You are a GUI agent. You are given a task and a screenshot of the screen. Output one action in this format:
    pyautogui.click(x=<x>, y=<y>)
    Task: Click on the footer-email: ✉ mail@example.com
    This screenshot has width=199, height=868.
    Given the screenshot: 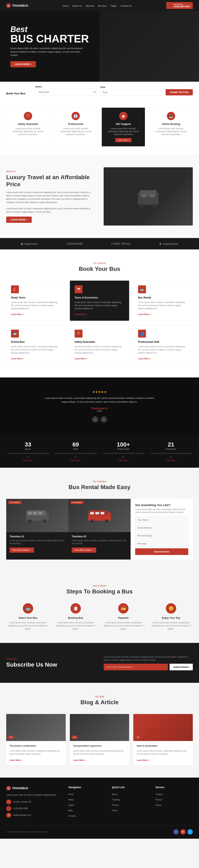 What is the action you would take?
    pyautogui.click(x=34, y=815)
    